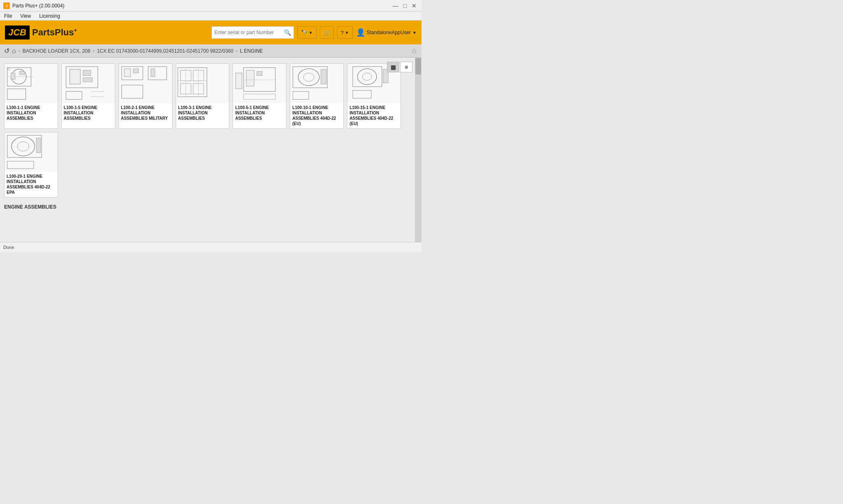  What do you see at coordinates (347, 33) in the screenshot?
I see `help-dropdown-icon: ▼` at bounding box center [347, 33].